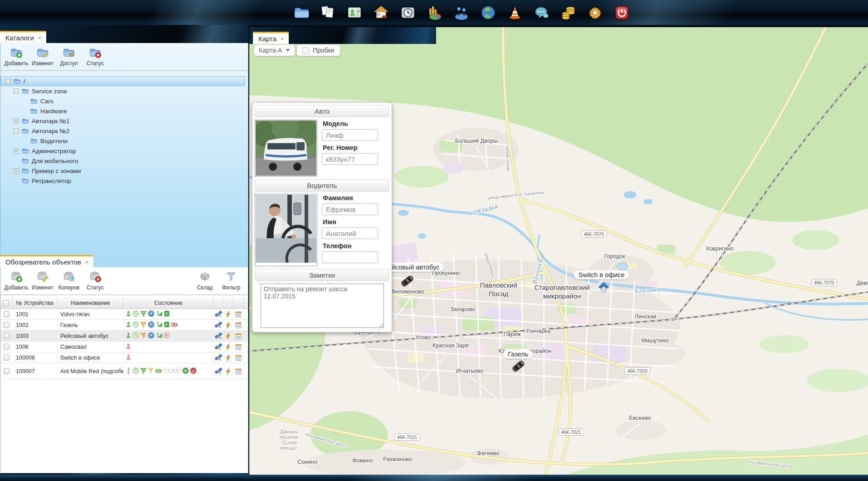 The height and width of the screenshot is (481, 868). What do you see at coordinates (286, 230) in the screenshot?
I see `driver-photo` at bounding box center [286, 230].